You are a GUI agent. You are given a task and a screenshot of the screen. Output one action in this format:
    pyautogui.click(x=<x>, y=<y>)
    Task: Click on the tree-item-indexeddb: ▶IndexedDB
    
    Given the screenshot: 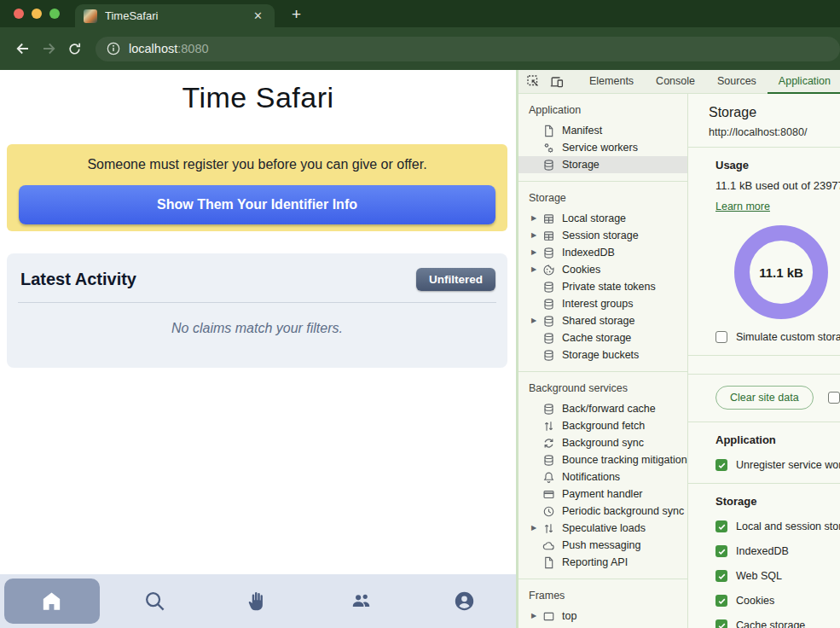 What is the action you would take?
    pyautogui.click(x=603, y=253)
    